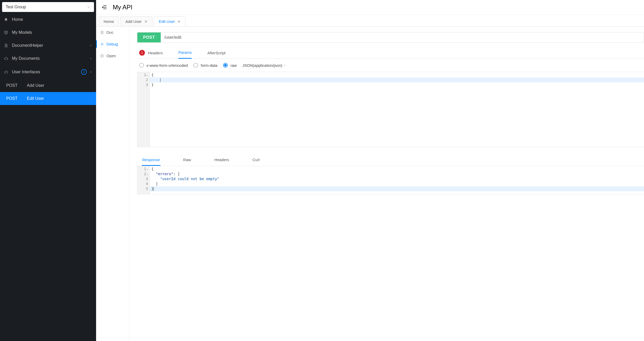 This screenshot has width=644, height=341. I want to click on sidebar: Test Group Home My Models DocumentHelper, so click(48, 170).